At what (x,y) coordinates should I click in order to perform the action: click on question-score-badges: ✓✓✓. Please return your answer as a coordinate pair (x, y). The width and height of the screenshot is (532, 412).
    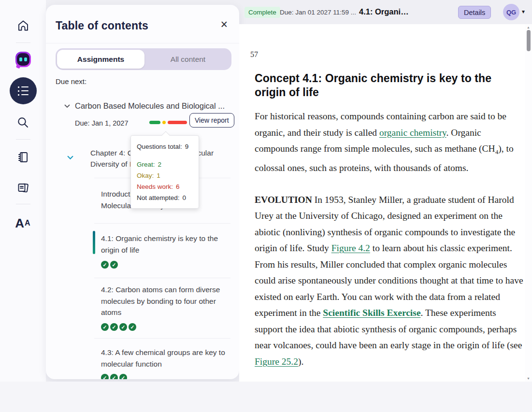
    Looking at the image, I should click on (114, 377).